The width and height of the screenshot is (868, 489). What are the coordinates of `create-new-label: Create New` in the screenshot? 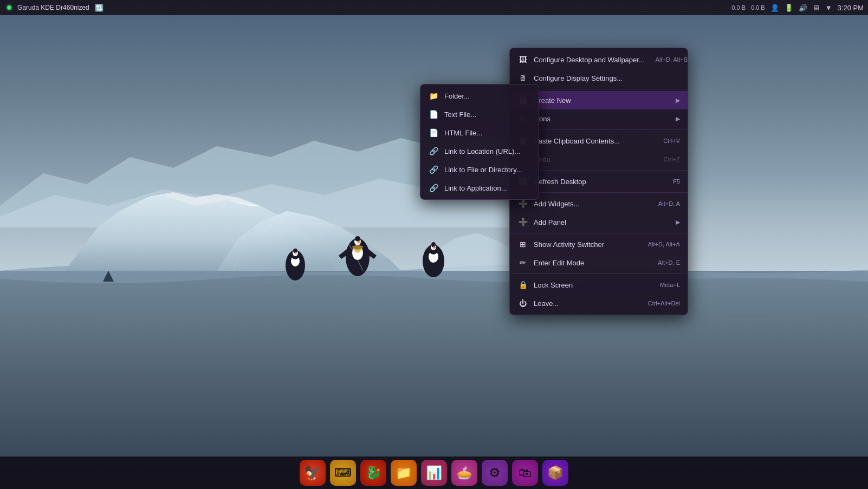 It's located at (604, 101).